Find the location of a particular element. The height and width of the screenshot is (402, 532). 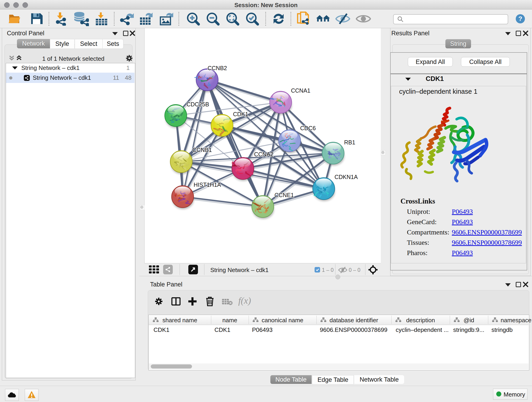

svg-text: CDKN1A is located at coordinates (346, 177).